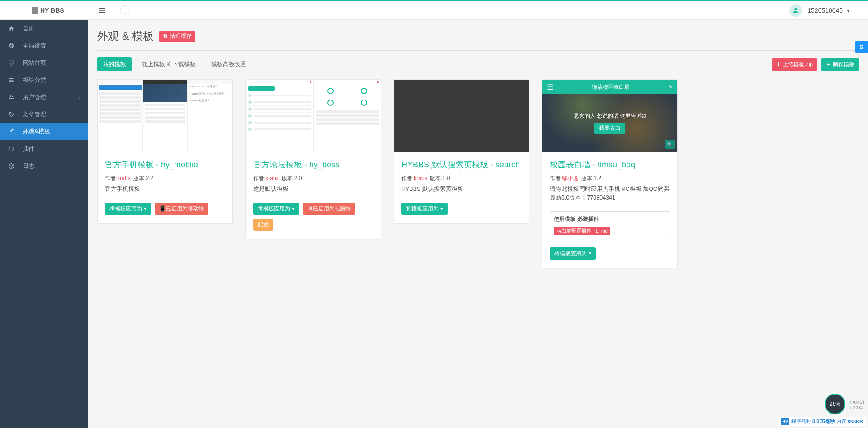 The height and width of the screenshot is (428, 868). I want to click on card-thumbnail: HYBBS1.5.30 程序发布HYBBS基于HYPHP框架开发...HYPHP…, so click(165, 116).